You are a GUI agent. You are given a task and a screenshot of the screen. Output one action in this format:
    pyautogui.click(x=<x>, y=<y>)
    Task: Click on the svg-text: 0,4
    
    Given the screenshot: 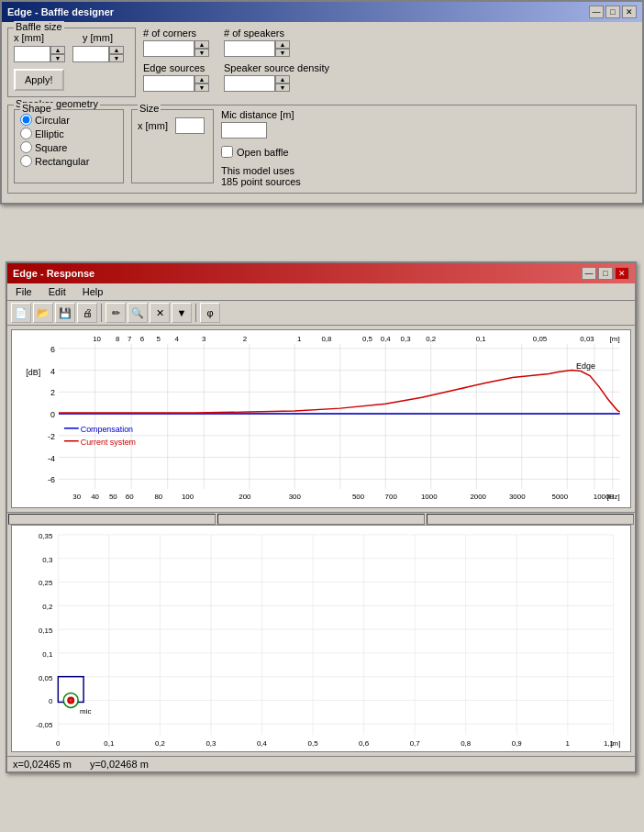 What is the action you would take?
    pyautogui.click(x=262, y=743)
    